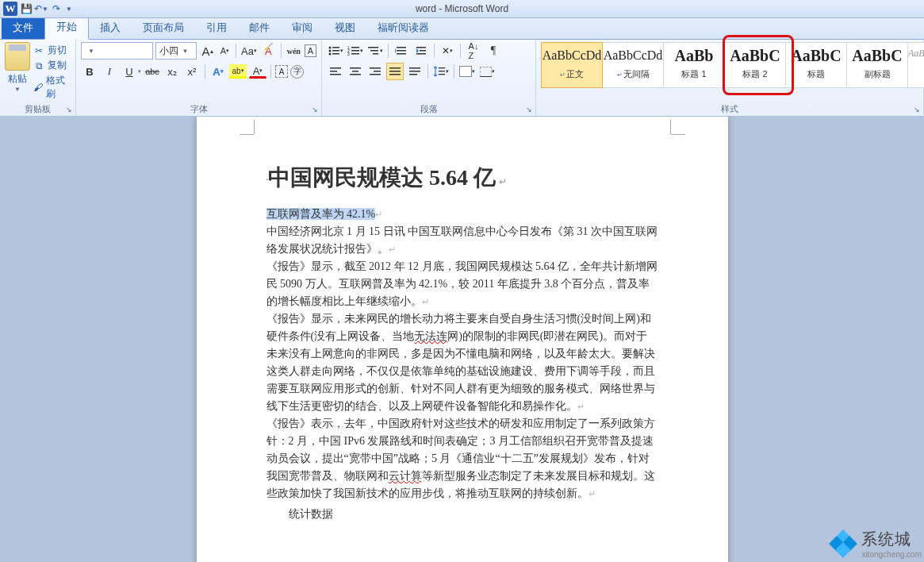 The image size is (924, 562). Describe the element at coordinates (293, 51) in the screenshot. I see `phonetic-guide-button: wén` at that location.